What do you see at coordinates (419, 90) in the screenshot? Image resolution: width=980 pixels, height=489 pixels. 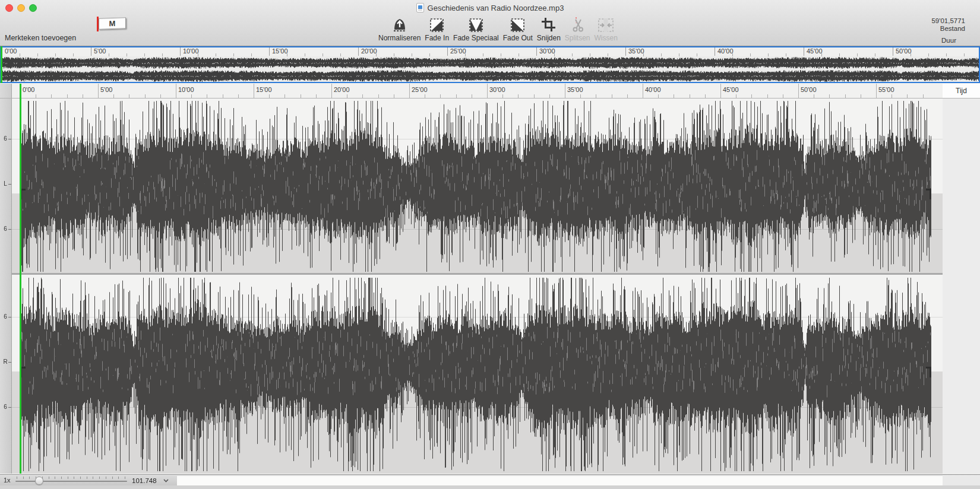 I see `ruler-label: 25'00` at bounding box center [419, 90].